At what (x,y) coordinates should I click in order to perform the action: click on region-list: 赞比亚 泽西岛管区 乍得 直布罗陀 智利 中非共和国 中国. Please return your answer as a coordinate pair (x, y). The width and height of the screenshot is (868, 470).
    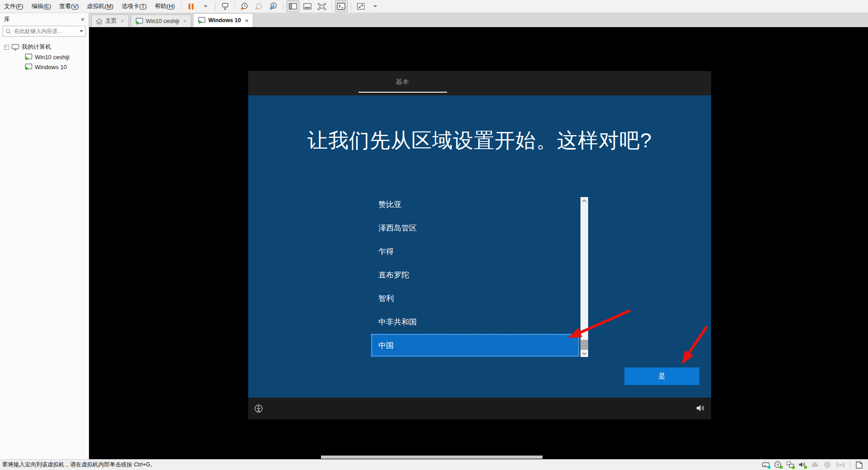
    Looking at the image, I should click on (475, 275).